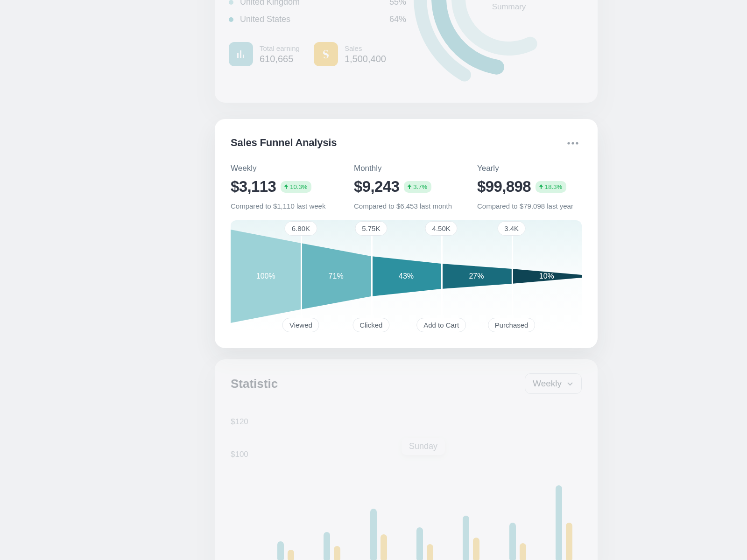 The height and width of the screenshot is (560, 747). Describe the element at coordinates (371, 325) in the screenshot. I see `funnel-name: Clicked` at that location.